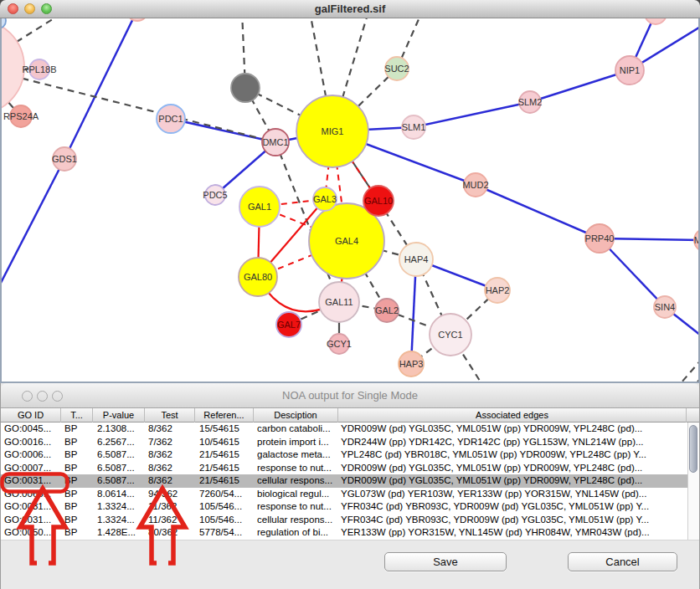  I want to click on cell-description: galactose meta..., so click(298, 455).